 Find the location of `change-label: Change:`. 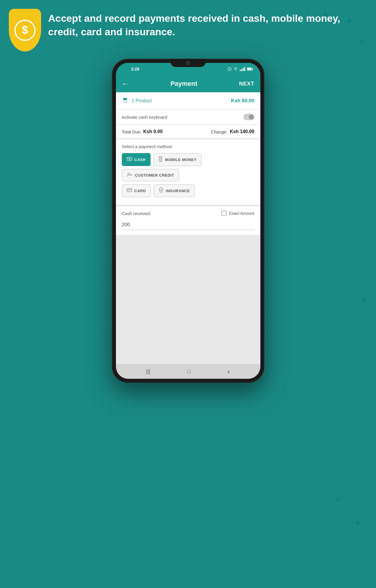

change-label: Change: is located at coordinates (219, 132).